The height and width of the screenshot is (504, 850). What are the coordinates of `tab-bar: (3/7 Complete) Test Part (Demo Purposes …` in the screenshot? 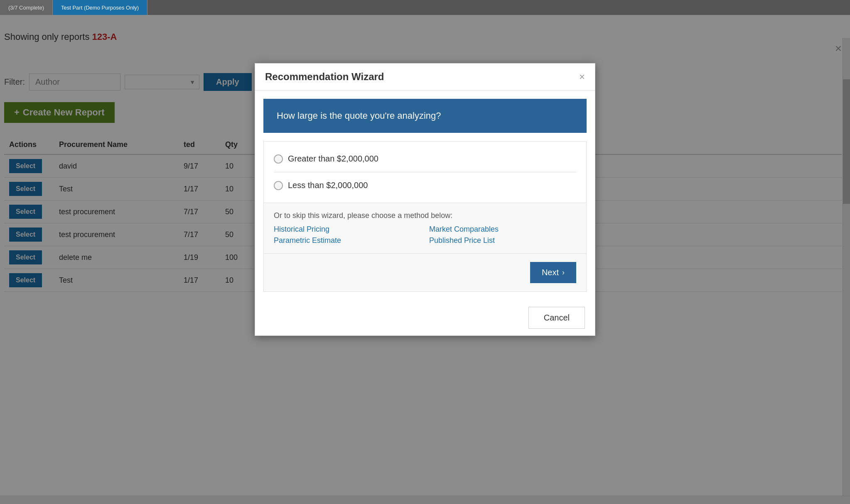 It's located at (425, 7).